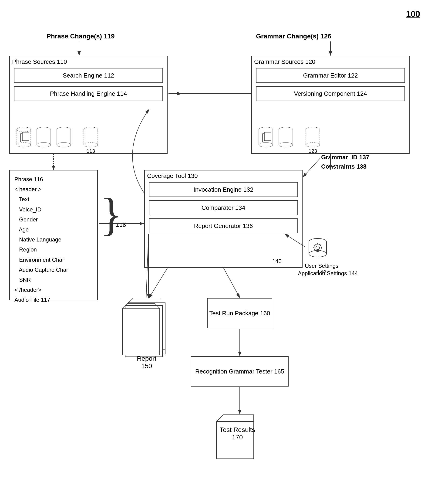  I want to click on grammar-cylinders: 123, so click(289, 137).